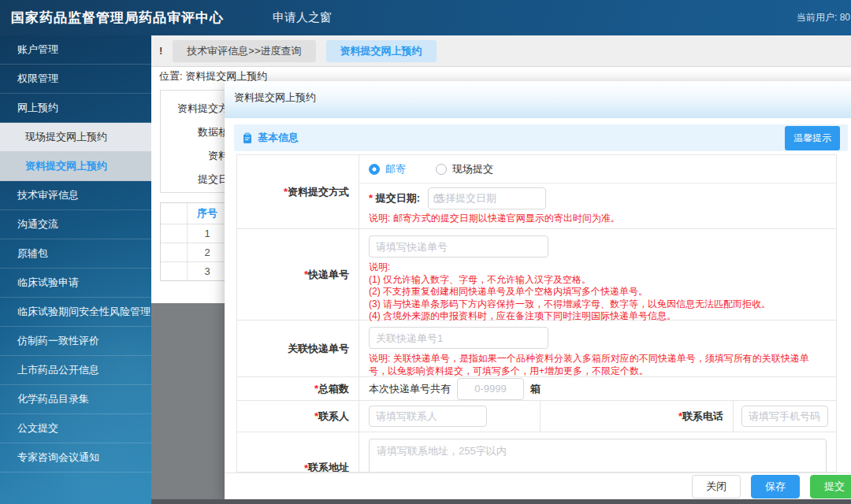 The height and width of the screenshot is (504, 851). Describe the element at coordinates (208, 252) in the screenshot. I see `table-cell-seq: 2` at that location.